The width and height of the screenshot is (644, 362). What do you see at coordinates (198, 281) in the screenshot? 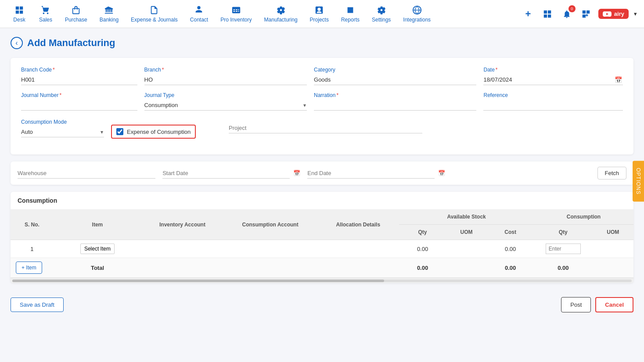
I see `scrollbar-thumb` at bounding box center [198, 281].